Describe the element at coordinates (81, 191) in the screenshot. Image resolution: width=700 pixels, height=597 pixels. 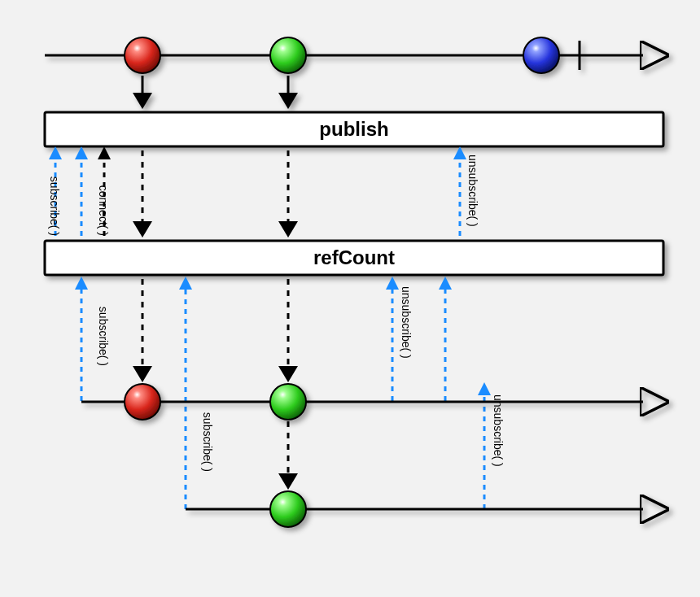
I see `call-subscribe-to-publish` at that location.